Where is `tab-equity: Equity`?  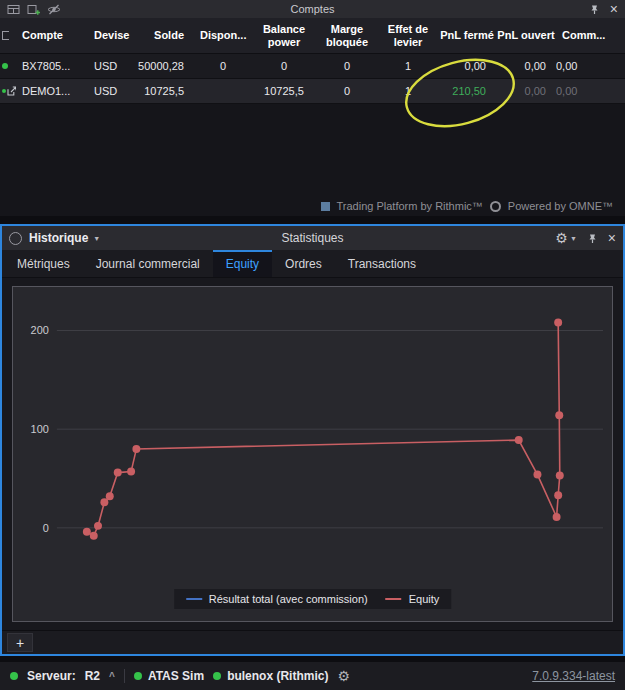 tab-equity: Equity is located at coordinates (242, 264).